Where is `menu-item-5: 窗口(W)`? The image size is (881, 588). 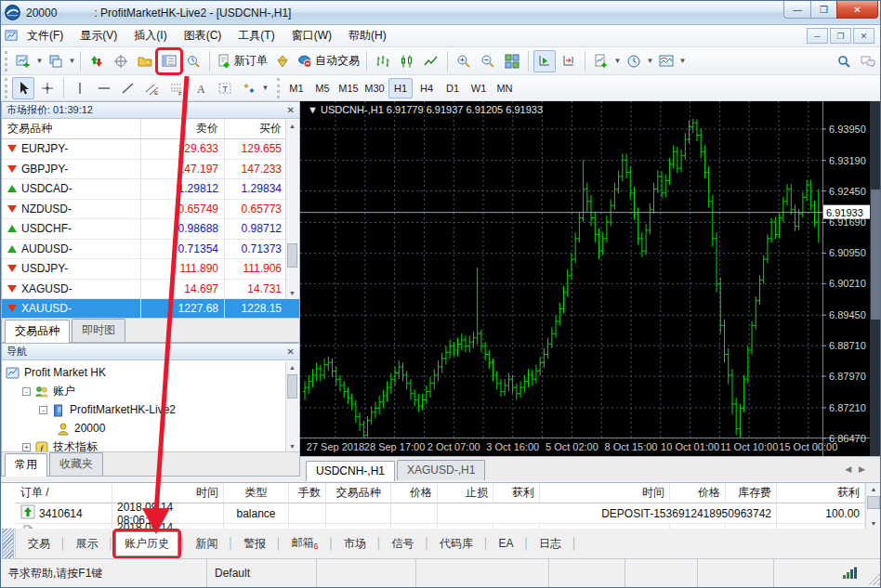
menu-item-5: 窗口(W) is located at coordinates (312, 35).